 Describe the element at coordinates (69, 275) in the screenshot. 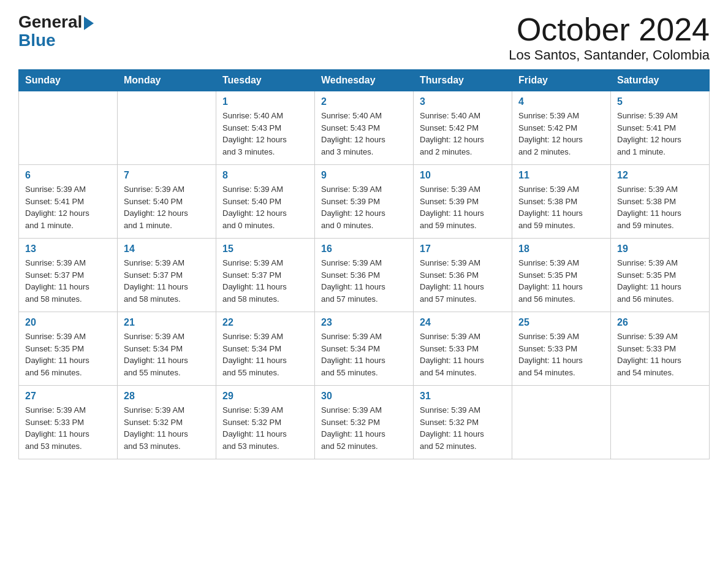

I see `calendar-cell: 13Sunrise: 5:39 AMSunset: 5:37 PMDayligh…` at that location.